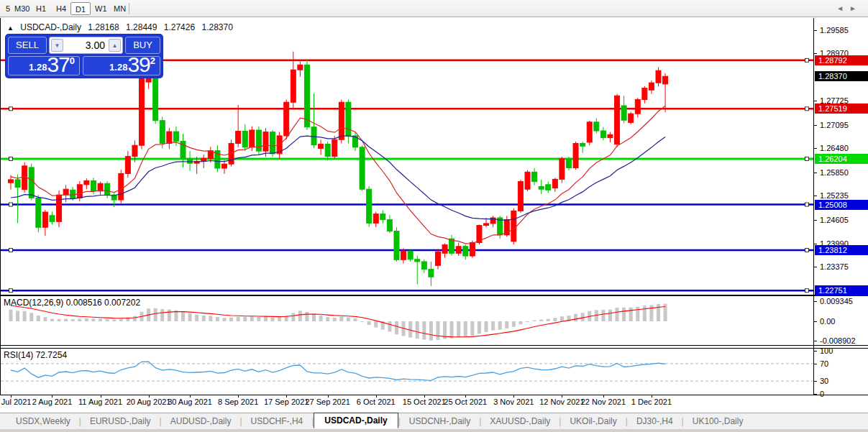 The height and width of the screenshot is (432, 868). Describe the element at coordinates (61, 9) in the screenshot. I see `timeframe-button-h4: H4` at that location.